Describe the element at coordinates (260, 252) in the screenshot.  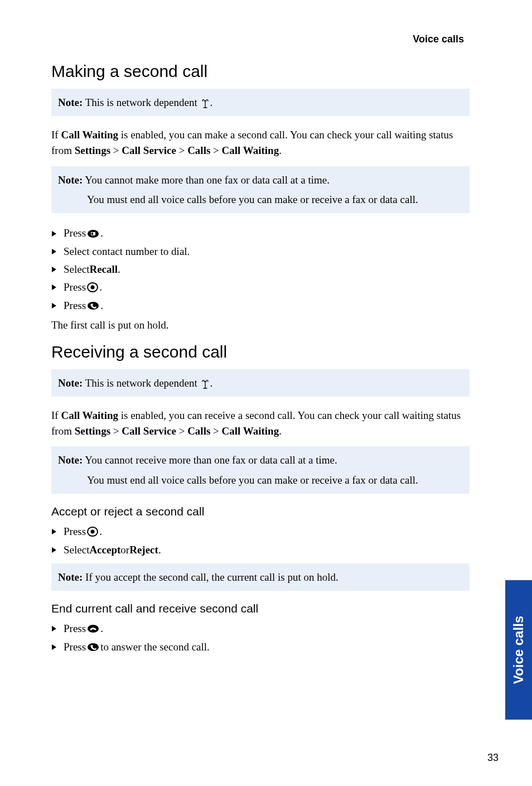
I see `step-item: Select contact number to dial.` at that location.